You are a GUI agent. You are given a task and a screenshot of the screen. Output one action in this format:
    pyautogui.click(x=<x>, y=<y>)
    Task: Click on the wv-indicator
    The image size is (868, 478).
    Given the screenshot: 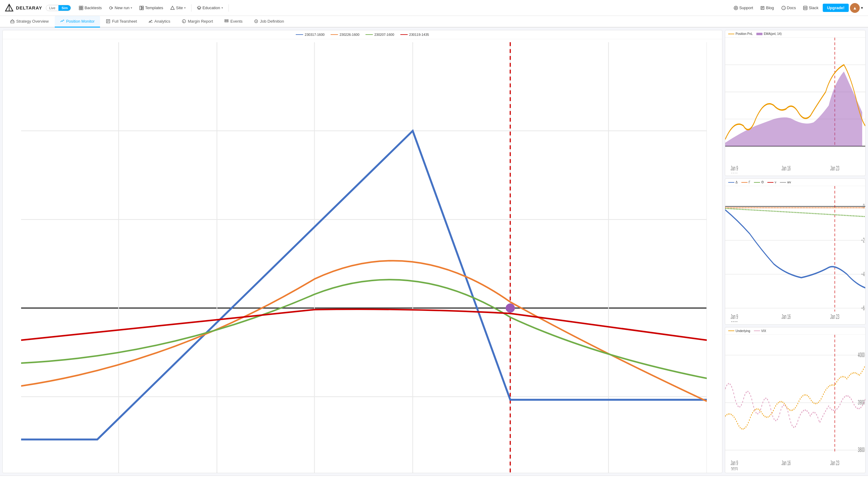 What is the action you would take?
    pyautogui.click(x=783, y=182)
    